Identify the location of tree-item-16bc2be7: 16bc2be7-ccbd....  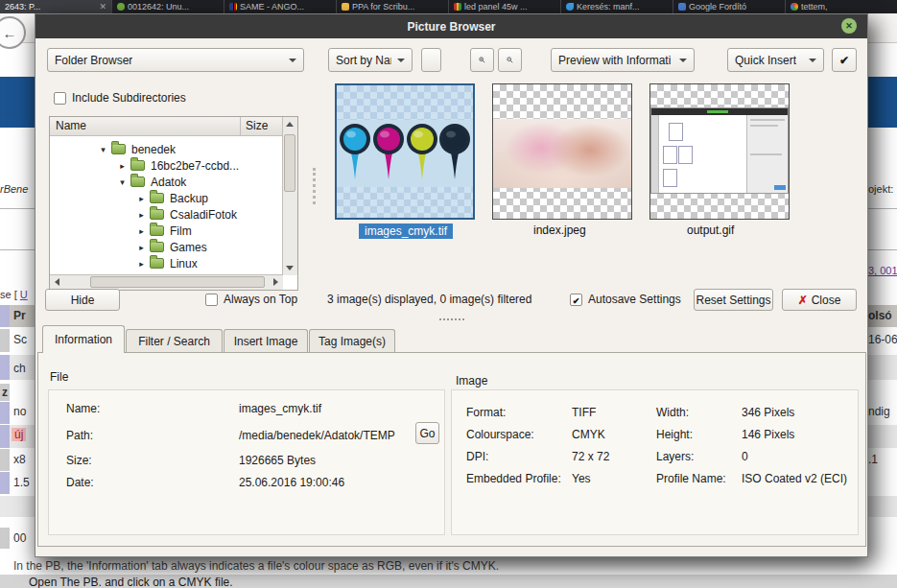
(144, 165).